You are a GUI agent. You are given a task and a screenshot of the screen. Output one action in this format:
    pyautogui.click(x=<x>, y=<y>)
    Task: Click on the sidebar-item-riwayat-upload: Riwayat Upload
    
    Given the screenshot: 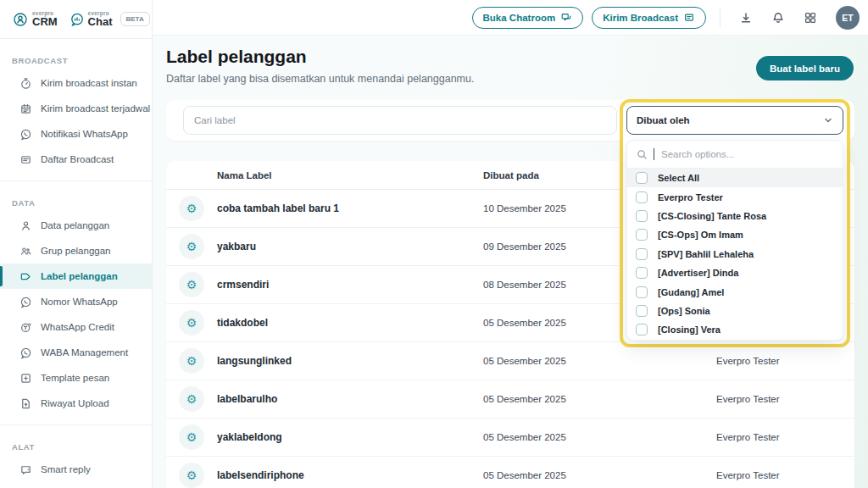 What is the action you would take?
    pyautogui.click(x=76, y=403)
    